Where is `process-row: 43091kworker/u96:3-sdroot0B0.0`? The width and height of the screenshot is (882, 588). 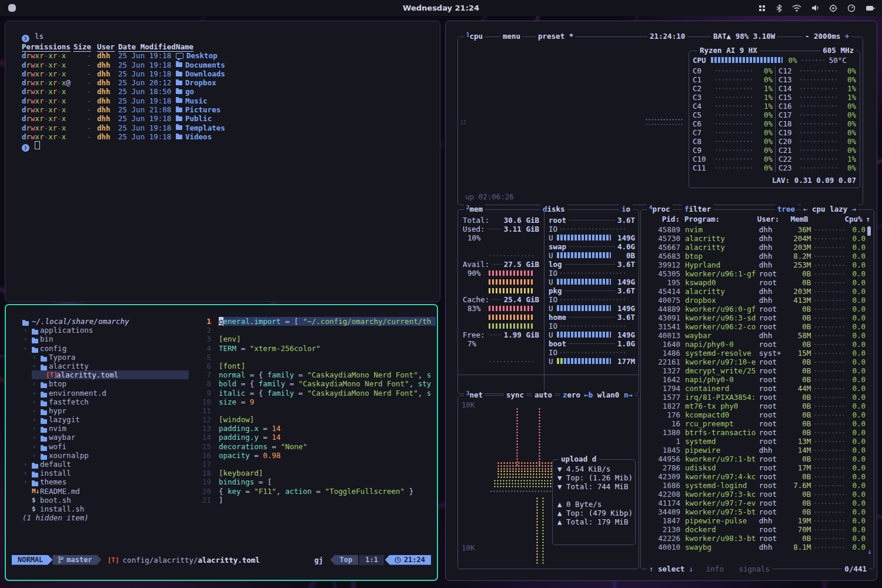
process-row: 43091kworker/u96:3-sdroot0B0.0 is located at coordinates (755, 318).